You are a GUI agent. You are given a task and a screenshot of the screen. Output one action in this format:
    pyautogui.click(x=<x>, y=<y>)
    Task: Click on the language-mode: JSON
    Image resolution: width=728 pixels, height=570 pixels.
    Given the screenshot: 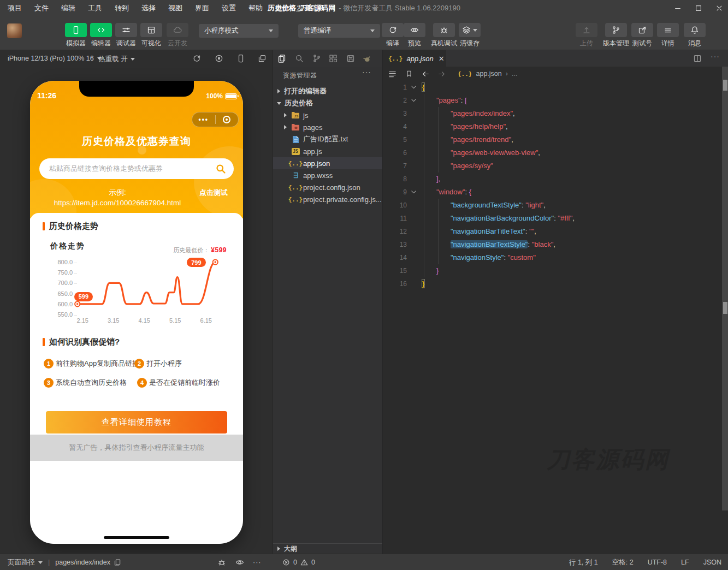 What is the action you would take?
    pyautogui.click(x=712, y=562)
    